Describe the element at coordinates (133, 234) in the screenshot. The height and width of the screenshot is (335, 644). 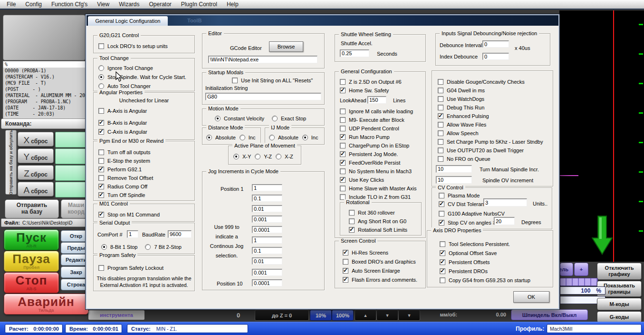
I see `comport-input` at that location.